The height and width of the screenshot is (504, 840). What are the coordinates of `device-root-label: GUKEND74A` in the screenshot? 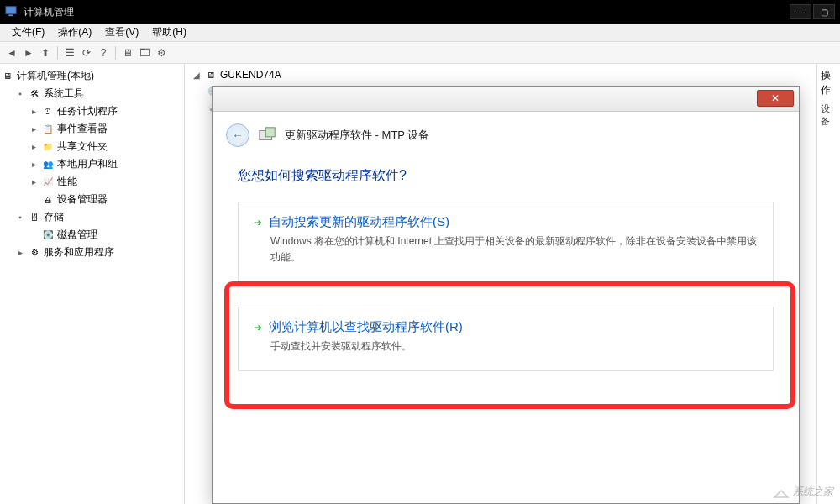 It's located at (250, 75).